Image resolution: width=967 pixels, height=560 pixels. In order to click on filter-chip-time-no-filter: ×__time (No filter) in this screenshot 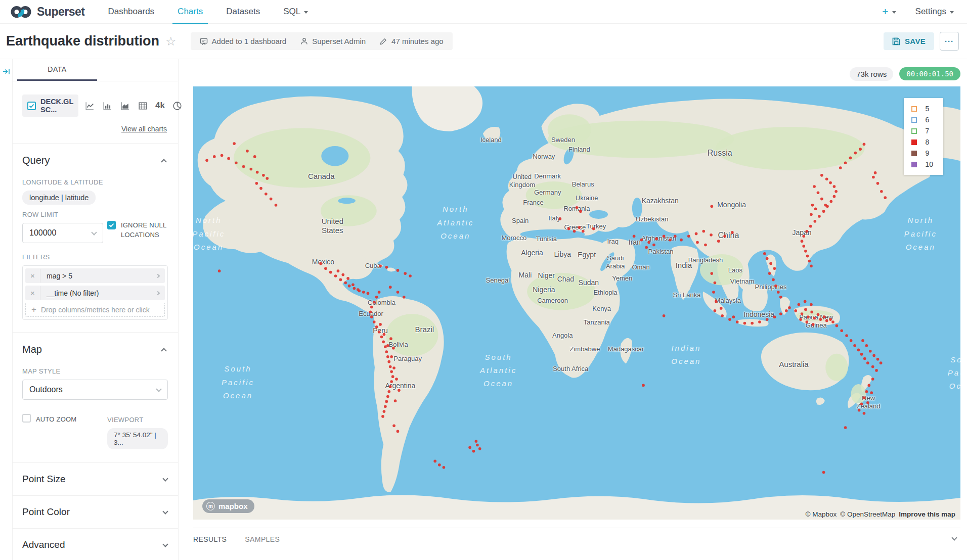, I will do `click(95, 293)`.